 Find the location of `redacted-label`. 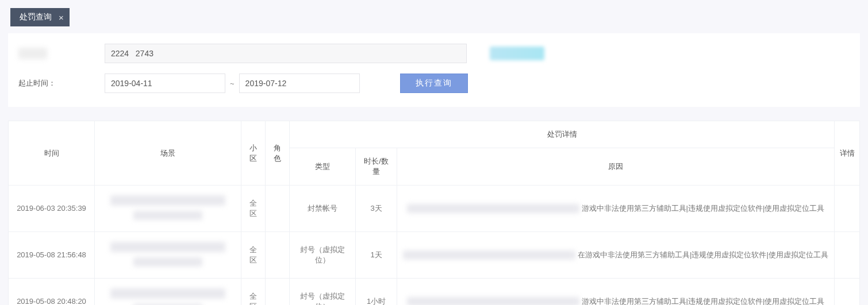

redacted-label is located at coordinates (33, 53).